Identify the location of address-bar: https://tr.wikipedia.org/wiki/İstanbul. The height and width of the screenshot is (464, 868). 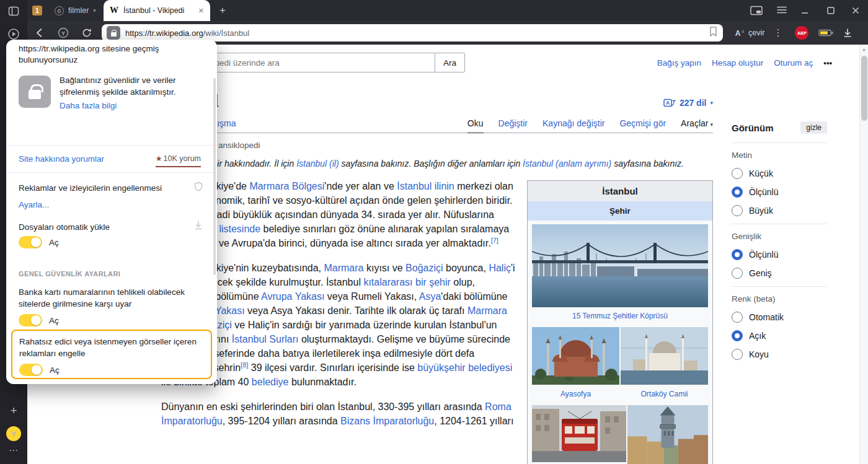
(412, 33).